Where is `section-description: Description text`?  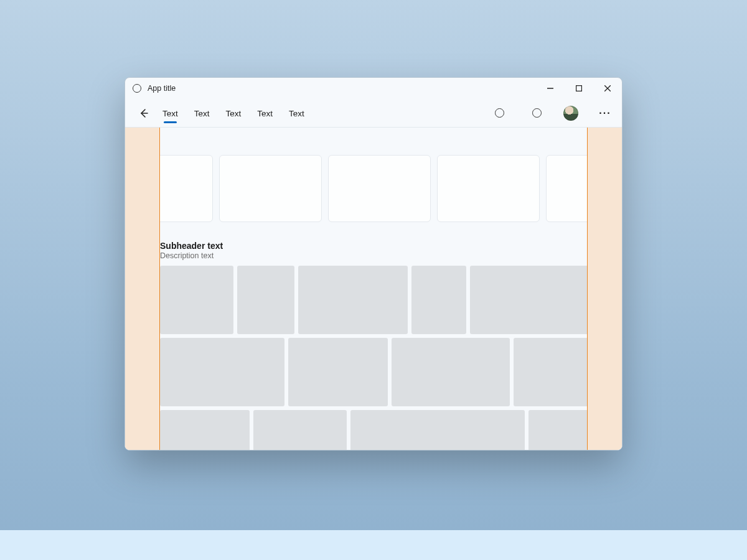
section-description: Description text is located at coordinates (374, 256).